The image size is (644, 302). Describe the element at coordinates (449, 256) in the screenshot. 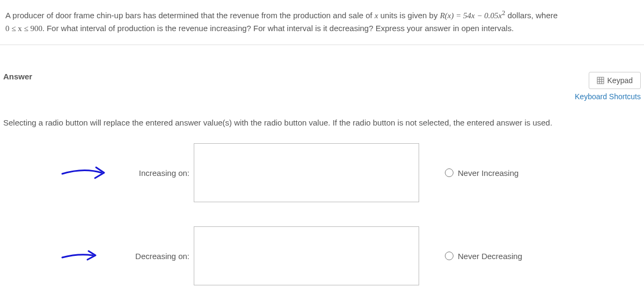

I see `never-decreasing-radio` at that location.